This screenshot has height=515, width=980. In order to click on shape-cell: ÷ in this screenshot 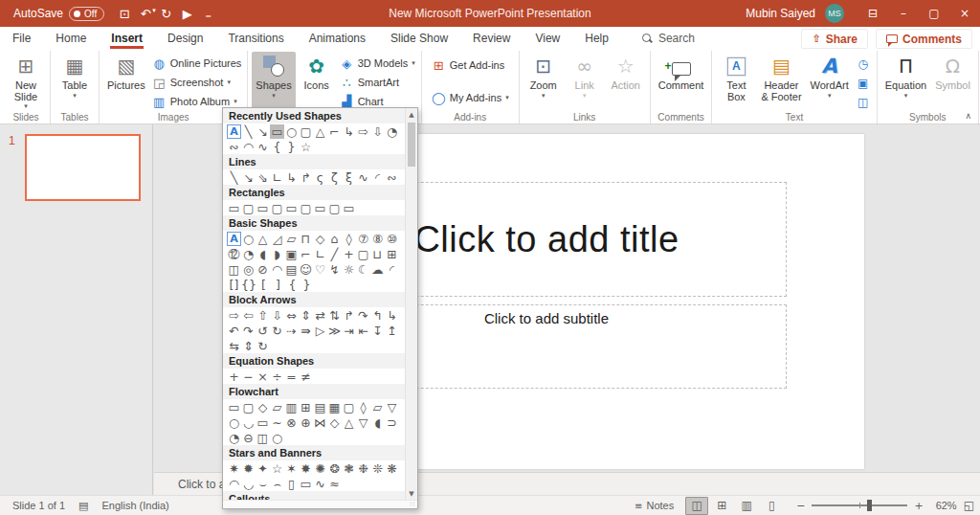, I will do `click(278, 377)`.